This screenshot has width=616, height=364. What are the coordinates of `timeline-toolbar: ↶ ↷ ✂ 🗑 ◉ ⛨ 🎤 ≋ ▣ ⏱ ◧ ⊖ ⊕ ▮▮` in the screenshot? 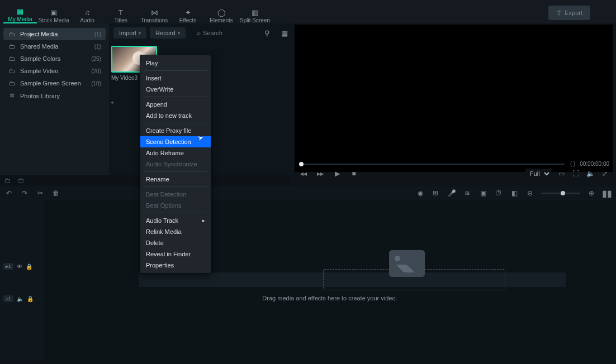 It's located at (308, 193).